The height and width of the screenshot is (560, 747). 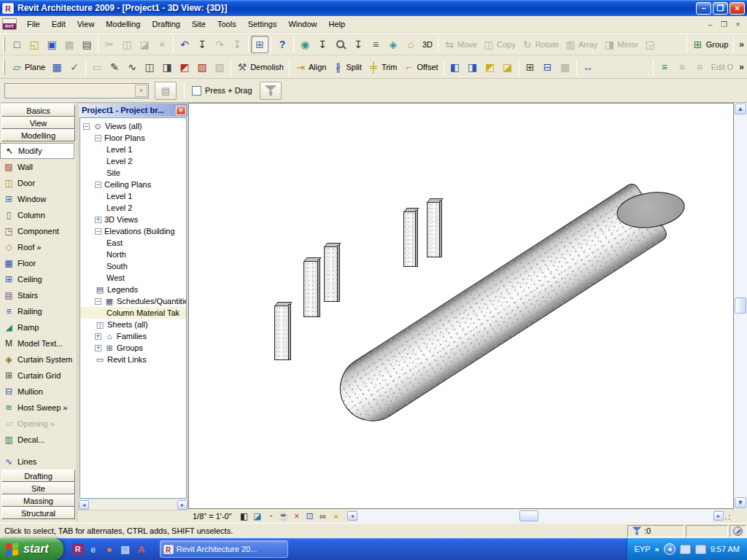 I want to click on menu-modelling: Modelling, so click(x=123, y=24).